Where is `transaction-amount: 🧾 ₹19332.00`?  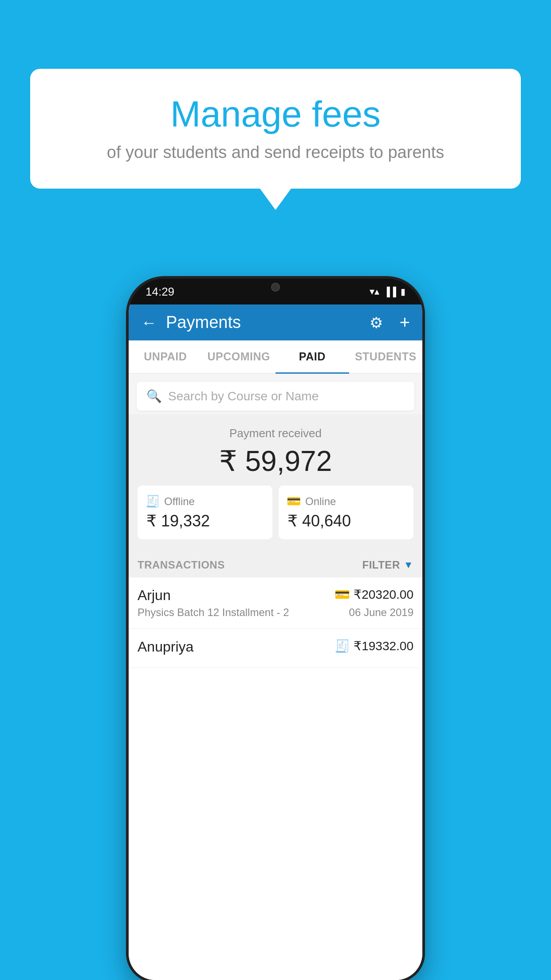
transaction-amount: 🧾 ₹19332.00 is located at coordinates (374, 646).